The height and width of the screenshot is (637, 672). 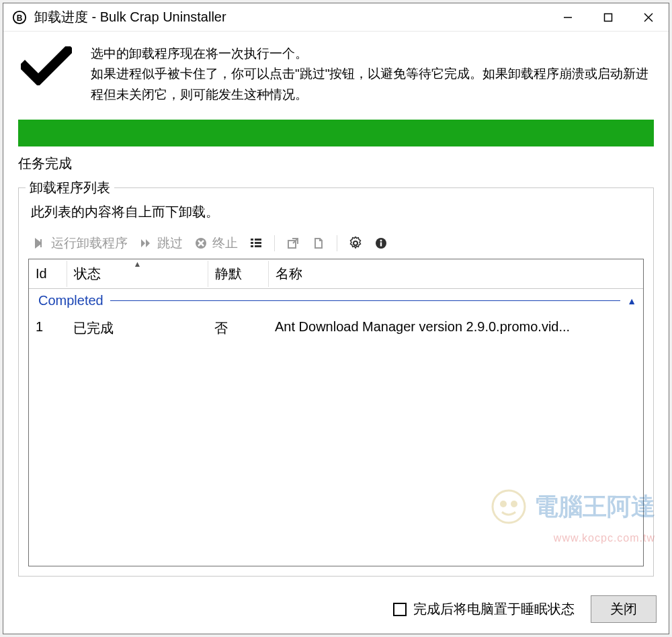 What do you see at coordinates (238, 274) in the screenshot?
I see `col-silent: 静默` at bounding box center [238, 274].